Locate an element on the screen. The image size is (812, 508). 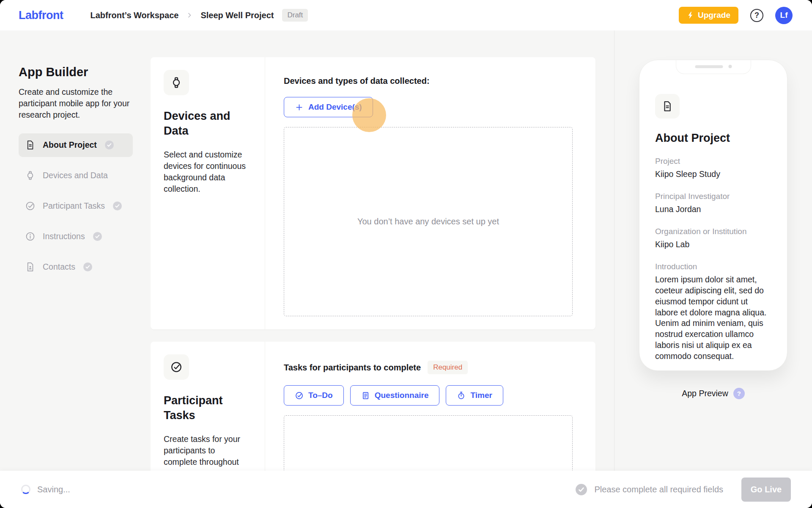
preview-screen-title: About Project is located at coordinates (713, 138).